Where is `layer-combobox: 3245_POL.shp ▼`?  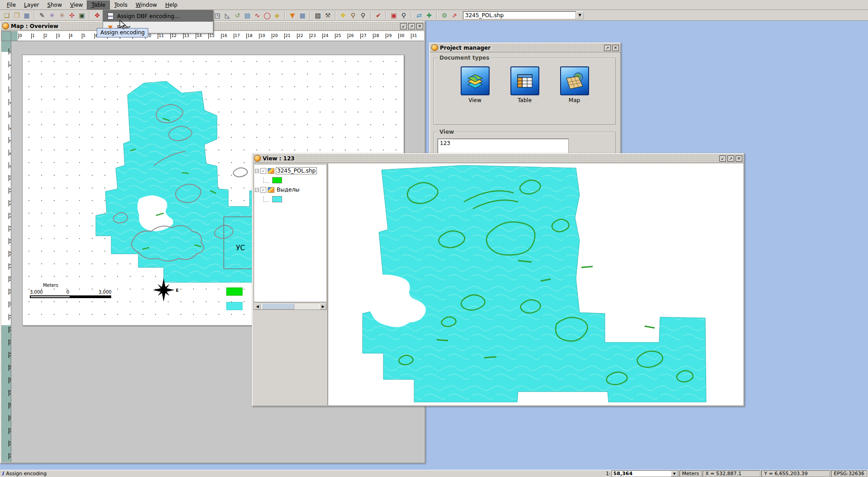 layer-combobox: 3245_POL.shp ▼ is located at coordinates (524, 15).